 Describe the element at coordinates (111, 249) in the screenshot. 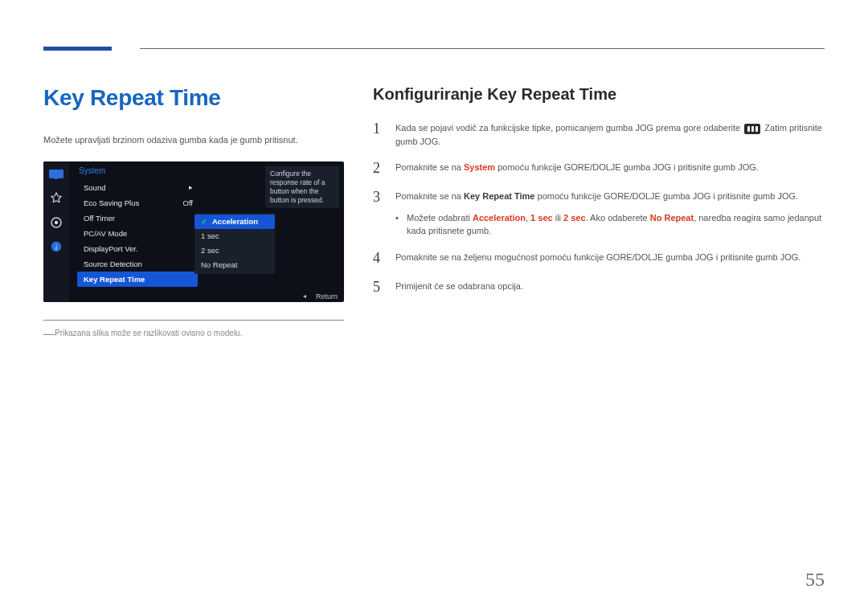

I see `osd-item-label: DisplayPort Ver.` at that location.